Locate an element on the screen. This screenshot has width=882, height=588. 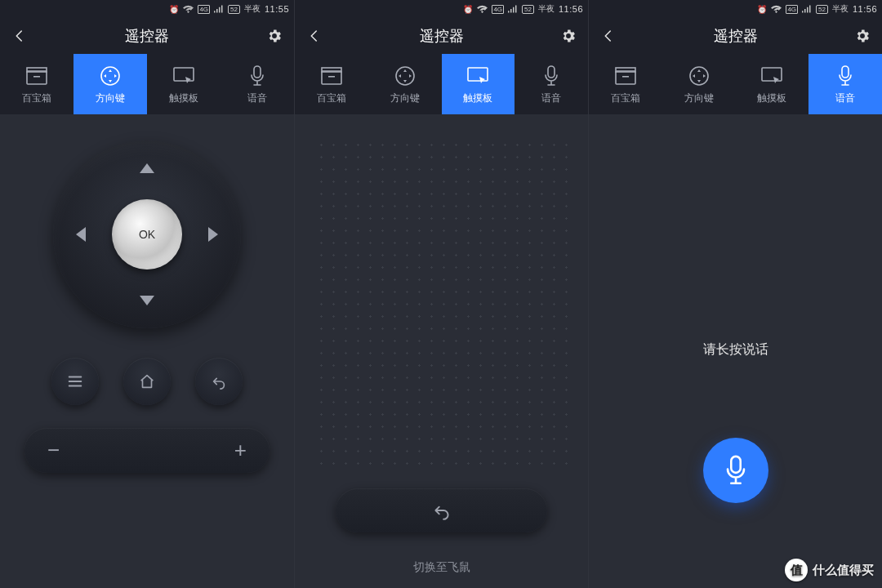
navigation-bar: 遥控器 is located at coordinates (147, 36).